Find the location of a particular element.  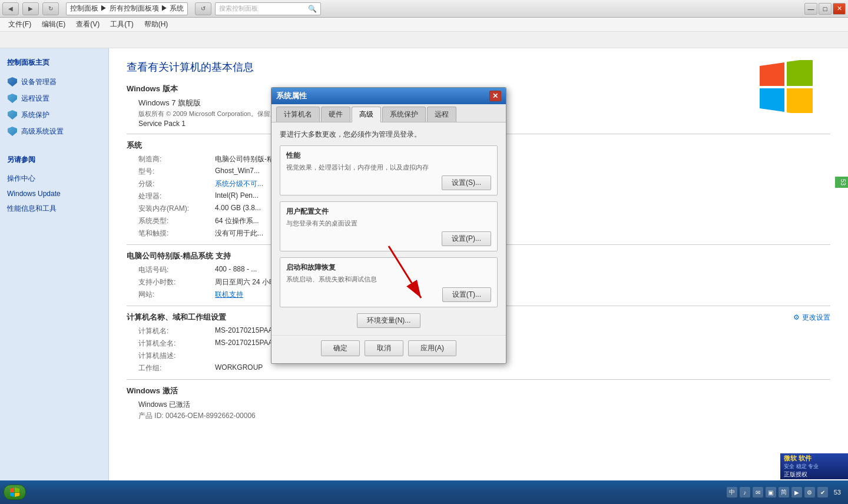

sidebar-item-advanced: 高级系统设置 is located at coordinates (54, 131).